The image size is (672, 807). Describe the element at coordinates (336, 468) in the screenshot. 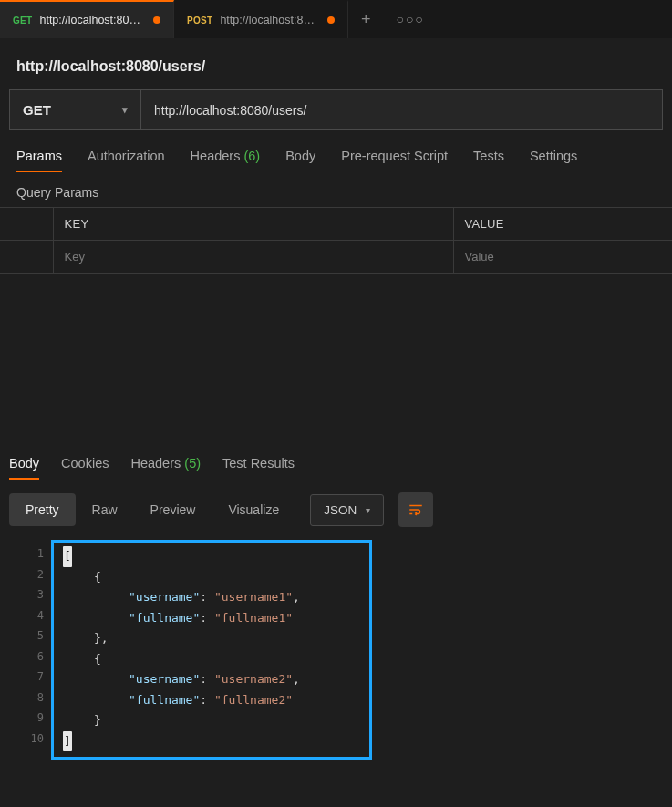

I see `response-tabs: Body Cookies Headers (5) Test Results` at that location.